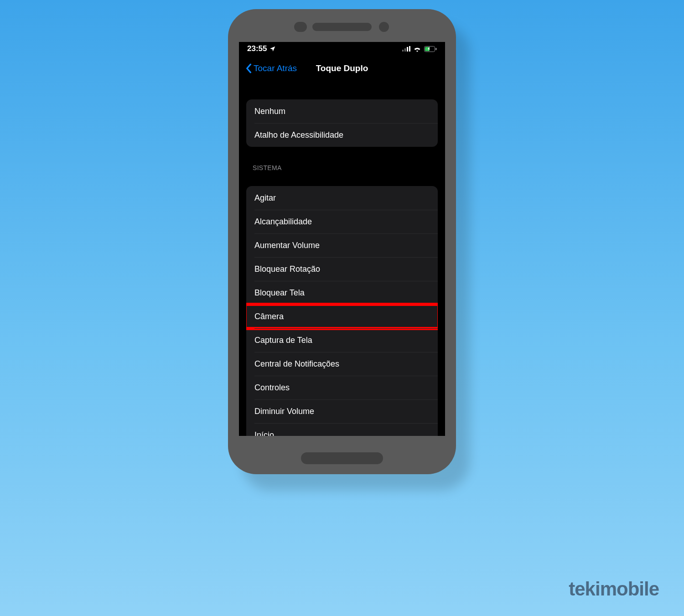  What do you see at coordinates (614, 589) in the screenshot?
I see `watermark-label: tekimobile` at bounding box center [614, 589].